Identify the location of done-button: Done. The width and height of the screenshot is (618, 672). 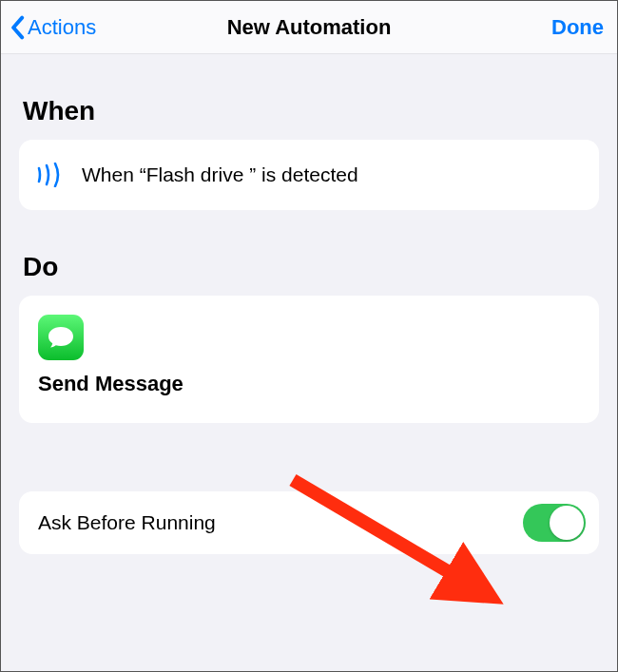
(578, 28).